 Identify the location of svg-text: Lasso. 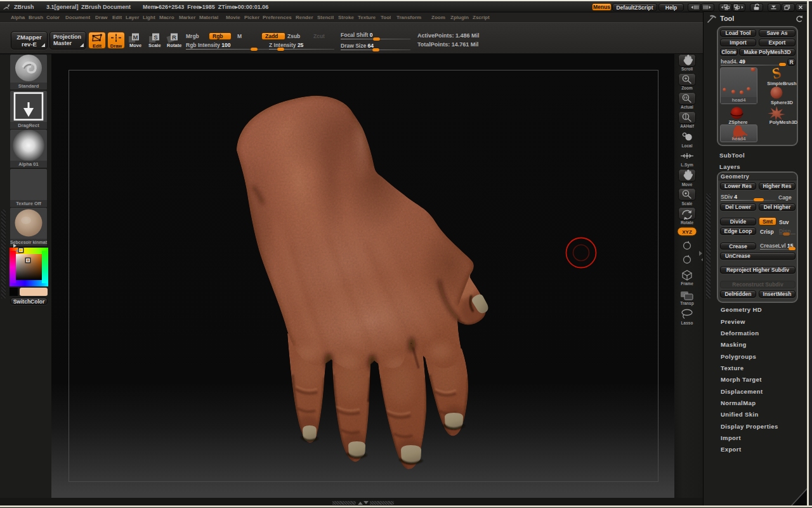
(688, 323).